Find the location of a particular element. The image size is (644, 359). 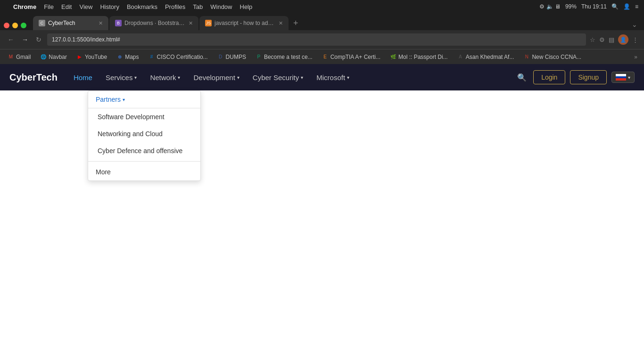

bookmark-mol-label: Mol :: Passport Di... is located at coordinates (423, 57).